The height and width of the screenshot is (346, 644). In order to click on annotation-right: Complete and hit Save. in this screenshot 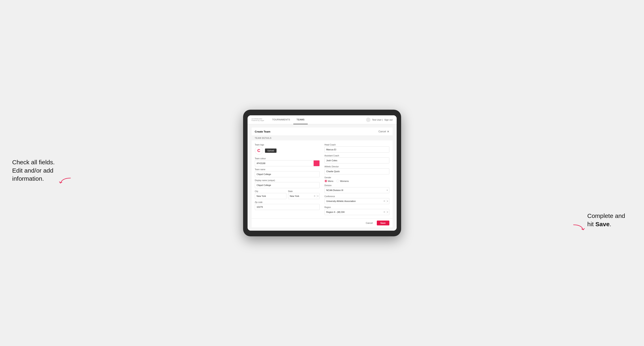, I will do `click(610, 220)`.